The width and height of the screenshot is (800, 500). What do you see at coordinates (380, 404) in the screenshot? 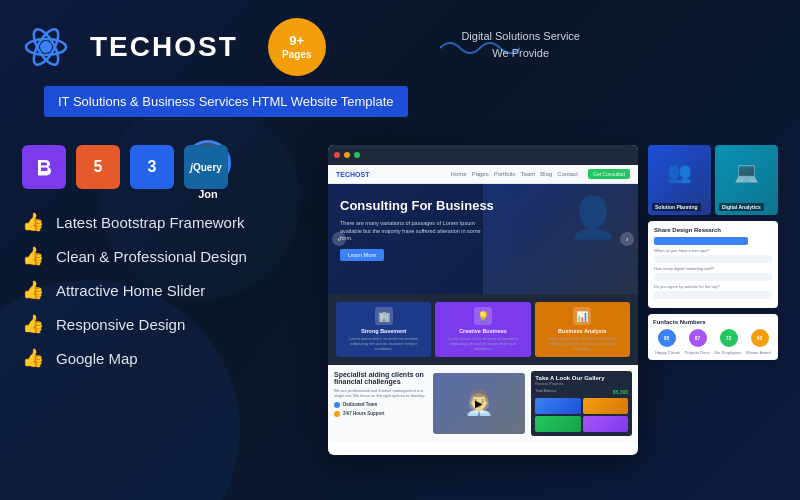
I see `why-left: Specialist aiding clients on financial c…` at bounding box center [380, 404].